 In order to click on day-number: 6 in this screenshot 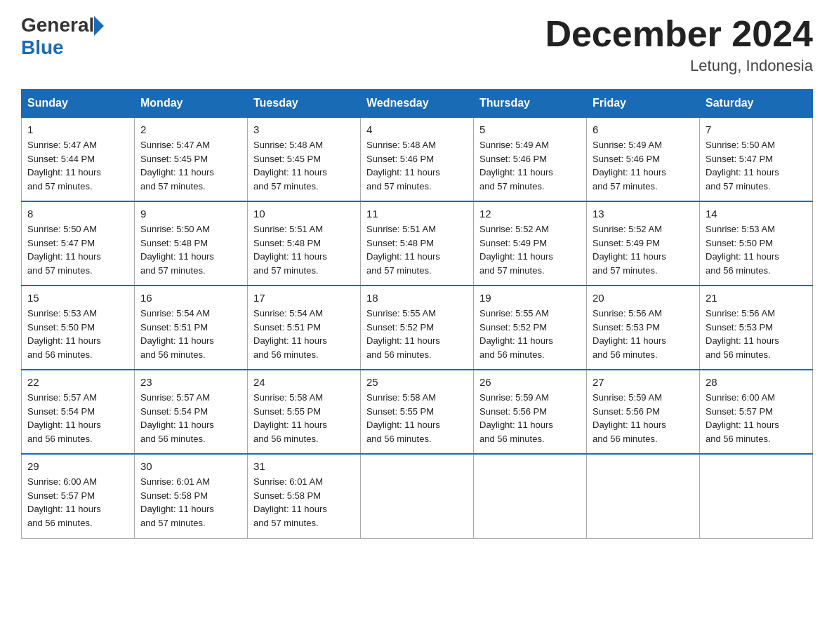, I will do `click(643, 129)`.